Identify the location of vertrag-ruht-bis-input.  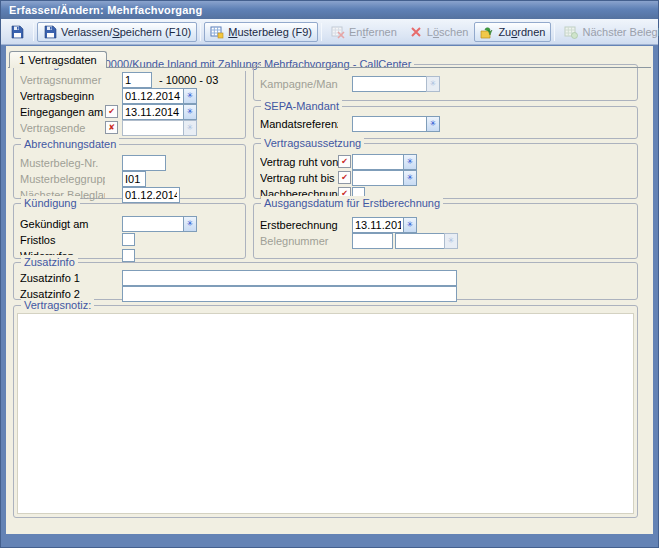
(378, 178).